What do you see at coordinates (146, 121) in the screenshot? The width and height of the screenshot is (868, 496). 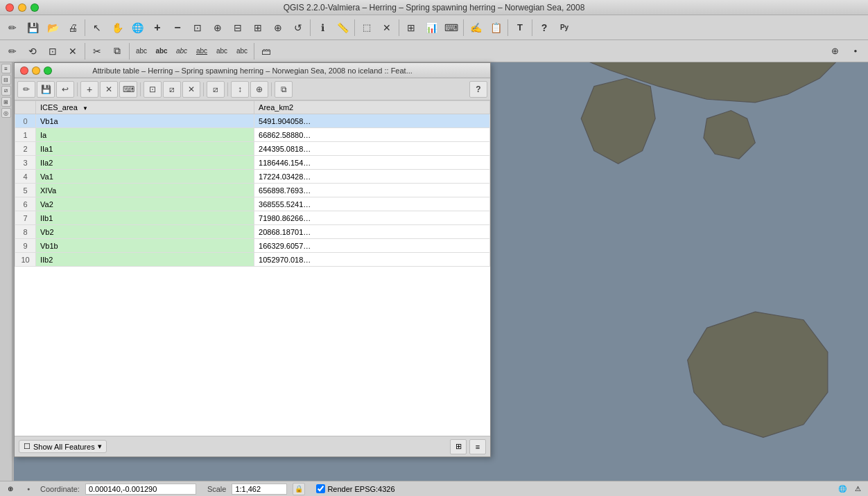 I see `table-row: Vb1a` at bounding box center [146, 121].